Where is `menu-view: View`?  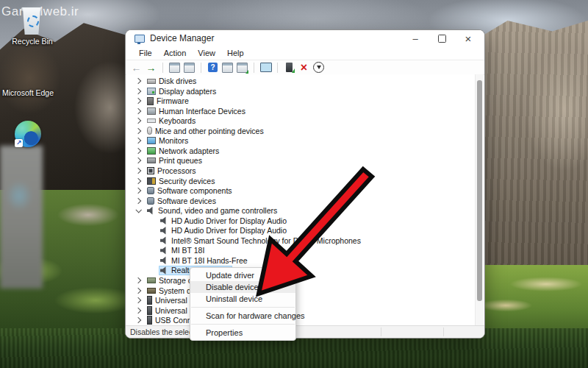 menu-view: View is located at coordinates (207, 53).